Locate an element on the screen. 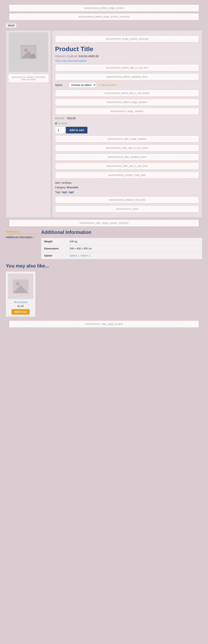 The width and height of the screenshot is (208, 644). tab-additional-info: Additional Information › is located at coordinates (21, 237).